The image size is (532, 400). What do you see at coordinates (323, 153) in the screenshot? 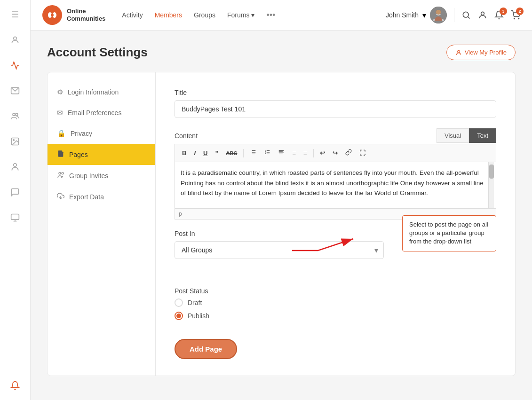
I see `toolbar-undo: ↩` at bounding box center [323, 153].